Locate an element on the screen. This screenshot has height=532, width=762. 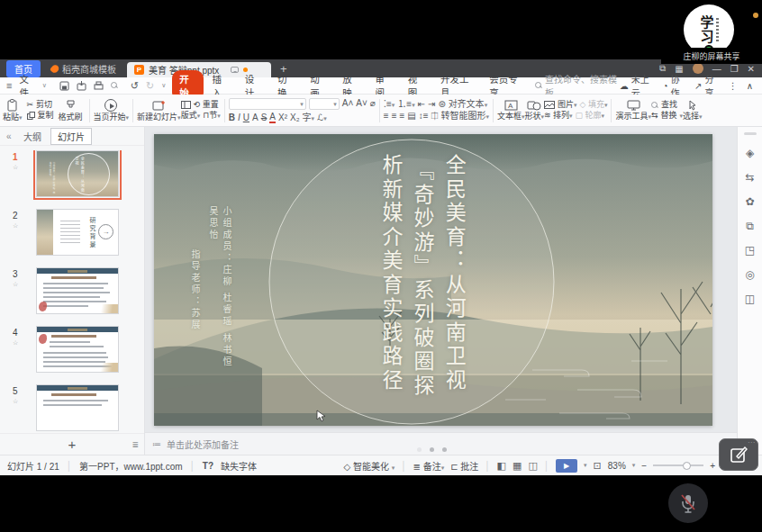
superscript-button: X² is located at coordinates (283, 118).